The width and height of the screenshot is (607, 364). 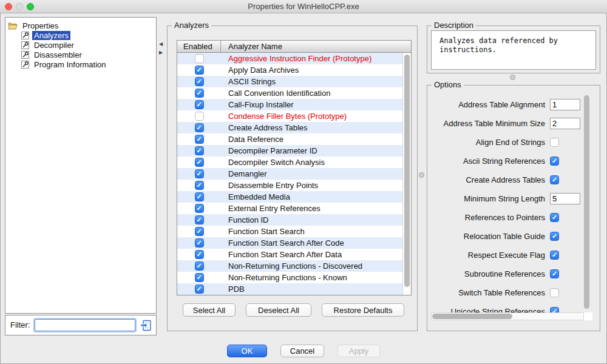 I want to click on ok-button: OK, so click(x=247, y=351).